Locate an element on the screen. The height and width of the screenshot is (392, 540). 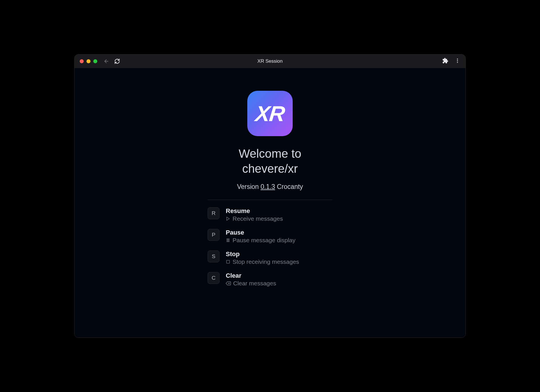
menu-button is located at coordinates (457, 61).